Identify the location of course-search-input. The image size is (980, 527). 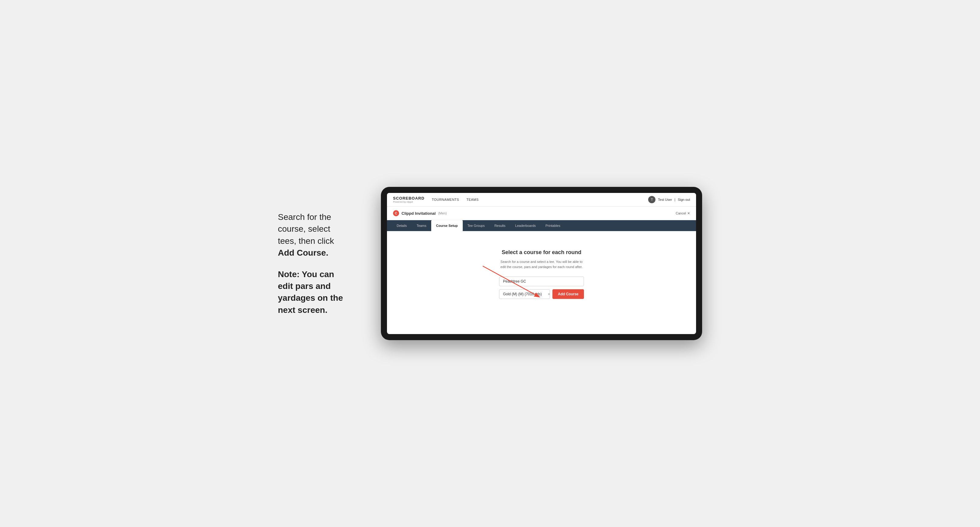
(542, 281).